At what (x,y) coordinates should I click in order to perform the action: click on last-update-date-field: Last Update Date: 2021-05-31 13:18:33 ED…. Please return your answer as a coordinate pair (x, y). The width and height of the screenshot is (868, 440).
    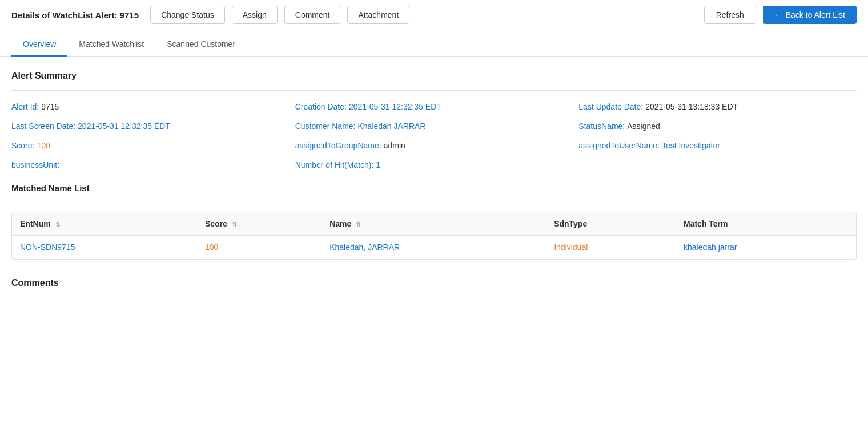
    Looking at the image, I should click on (717, 107).